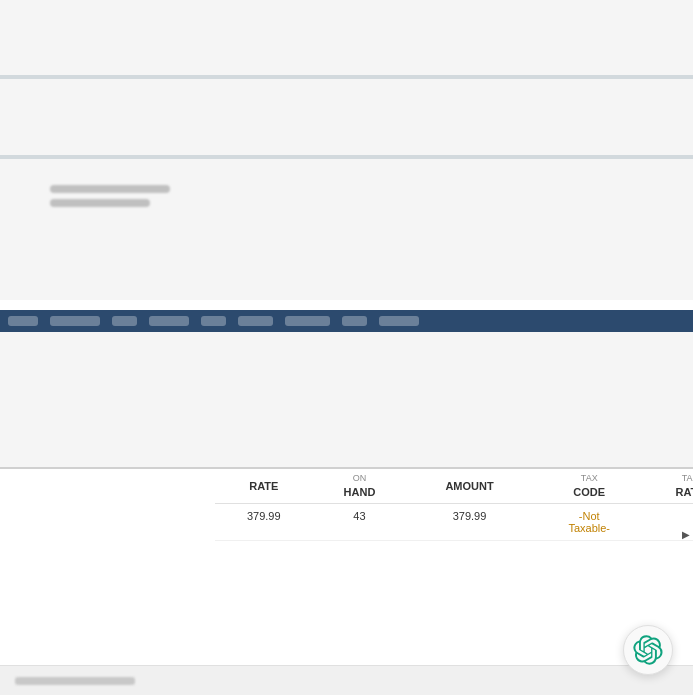  What do you see at coordinates (590, 486) in the screenshot?
I see `col-tax-code: TAX CODE` at bounding box center [590, 486].